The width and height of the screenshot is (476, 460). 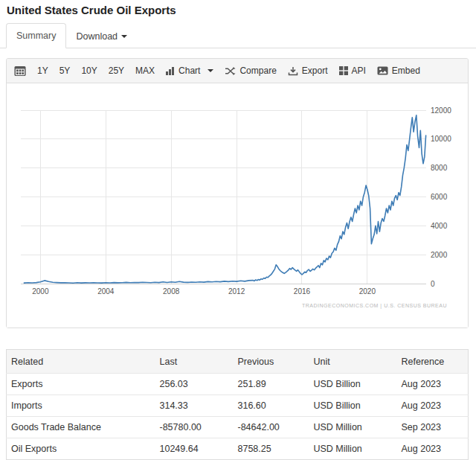 What do you see at coordinates (257, 71) in the screenshot?
I see `compare-label: Compare` at bounding box center [257, 71].